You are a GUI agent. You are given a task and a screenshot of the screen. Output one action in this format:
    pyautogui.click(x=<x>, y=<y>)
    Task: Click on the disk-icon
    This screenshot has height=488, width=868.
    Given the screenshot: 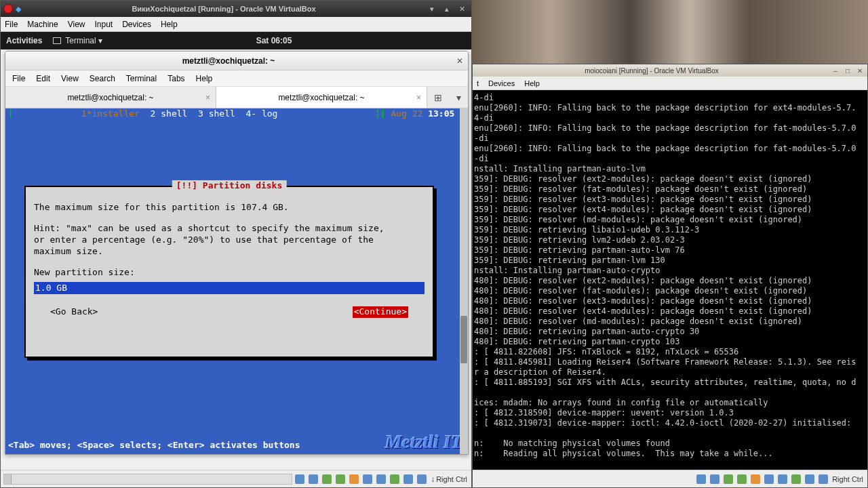 What is the action you would take?
    pyautogui.click(x=300, y=479)
    